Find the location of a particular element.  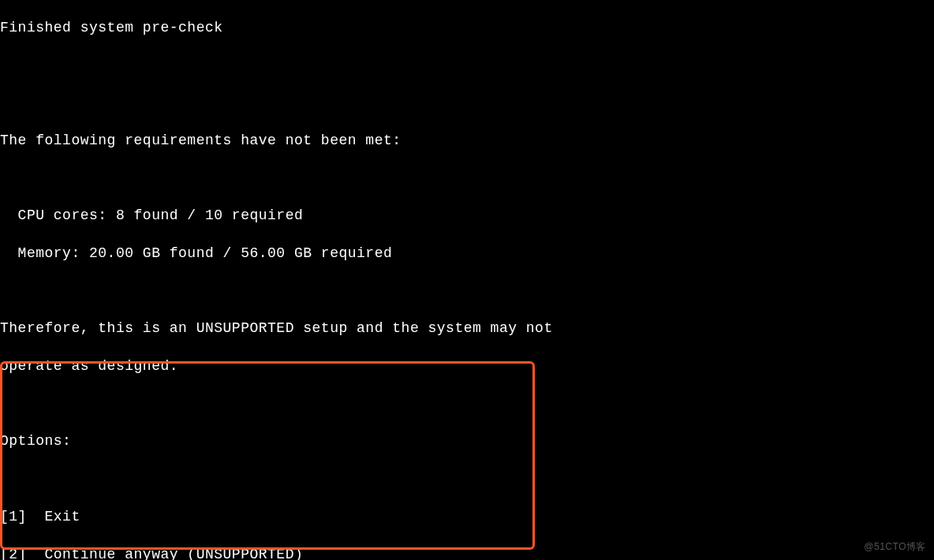

option-exit: [1] Exit is located at coordinates (467, 517).